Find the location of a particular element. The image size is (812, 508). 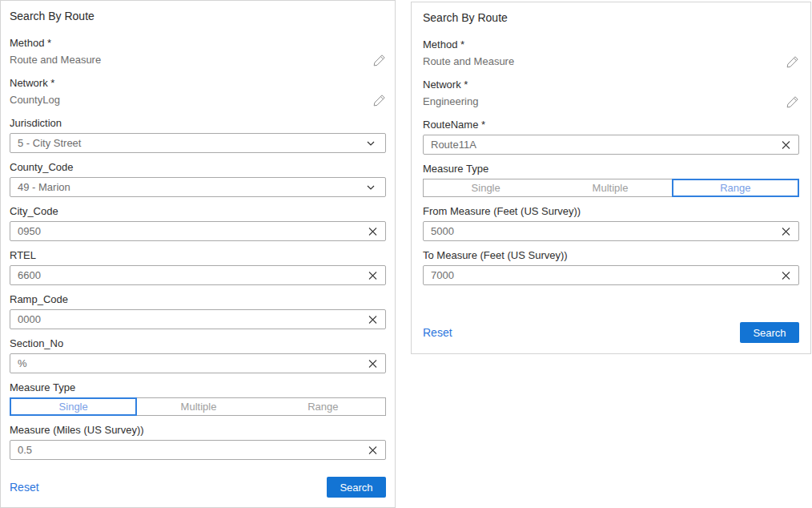

route-name-field: RouteName * is located at coordinates (611, 136).